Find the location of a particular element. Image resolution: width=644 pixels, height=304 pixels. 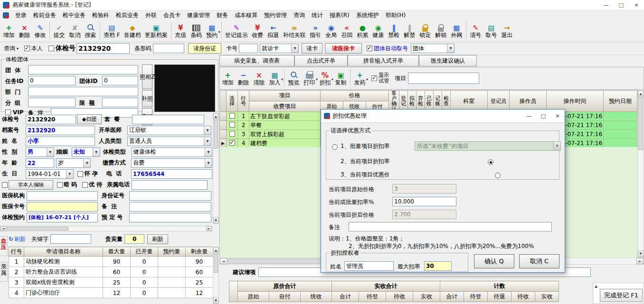

name-input: 小李 is located at coordinates (60, 141).